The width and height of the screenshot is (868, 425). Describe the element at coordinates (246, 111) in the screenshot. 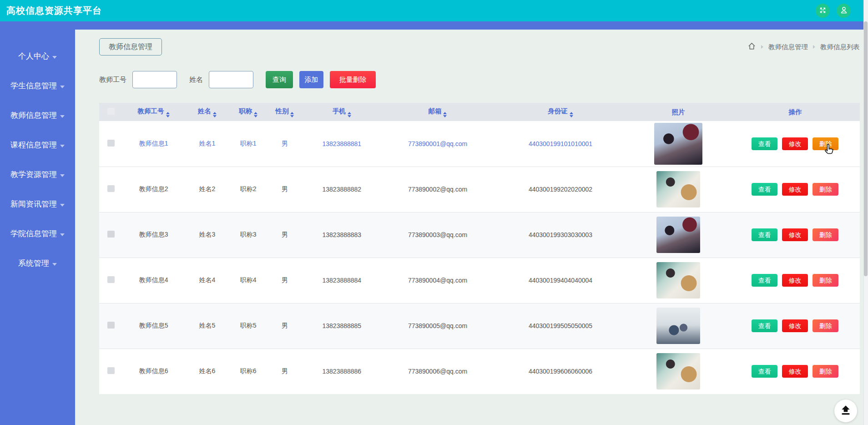

I see `column-label: 职称` at that location.